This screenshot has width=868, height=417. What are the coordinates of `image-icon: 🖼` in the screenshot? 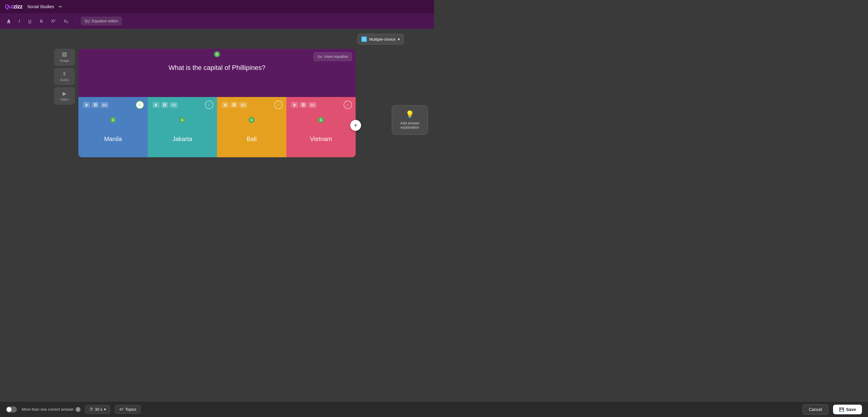 It's located at (65, 55).